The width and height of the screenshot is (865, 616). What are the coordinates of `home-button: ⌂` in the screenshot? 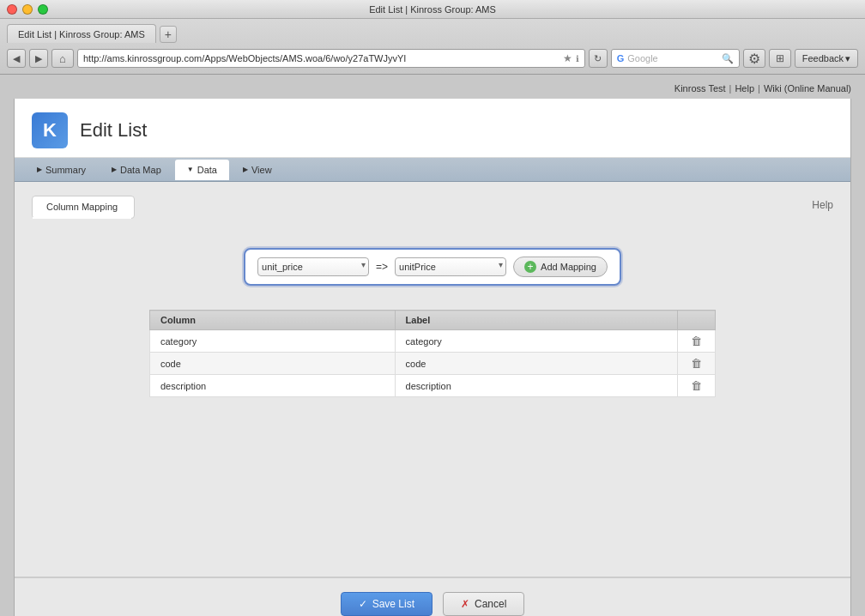 It's located at (63, 58).